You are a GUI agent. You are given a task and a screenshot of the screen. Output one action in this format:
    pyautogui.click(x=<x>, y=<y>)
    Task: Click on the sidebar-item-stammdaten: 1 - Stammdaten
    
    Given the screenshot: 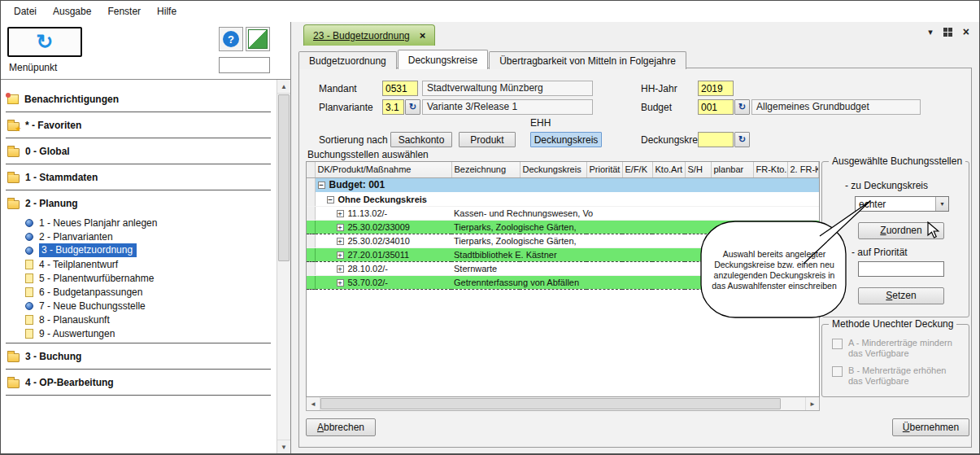 What is the action you would take?
    pyautogui.click(x=142, y=177)
    